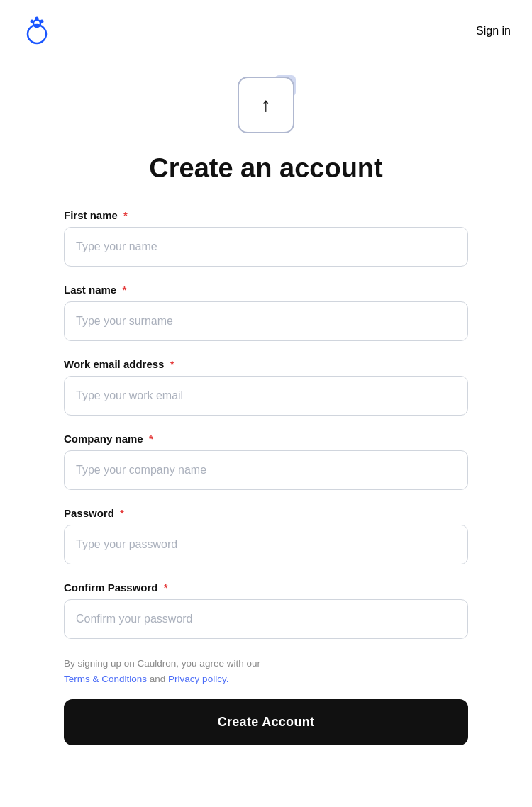 The height and width of the screenshot is (807, 532). I want to click on logo, so click(37, 31).